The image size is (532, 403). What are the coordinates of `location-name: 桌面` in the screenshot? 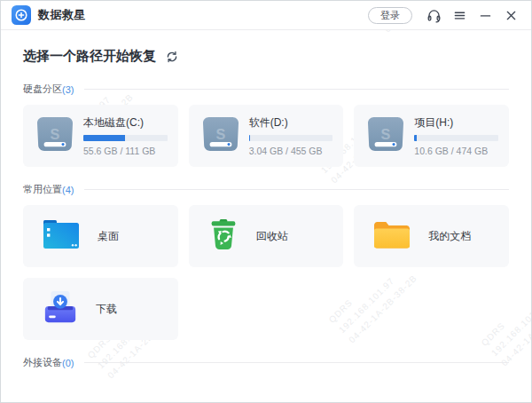 It's located at (108, 236).